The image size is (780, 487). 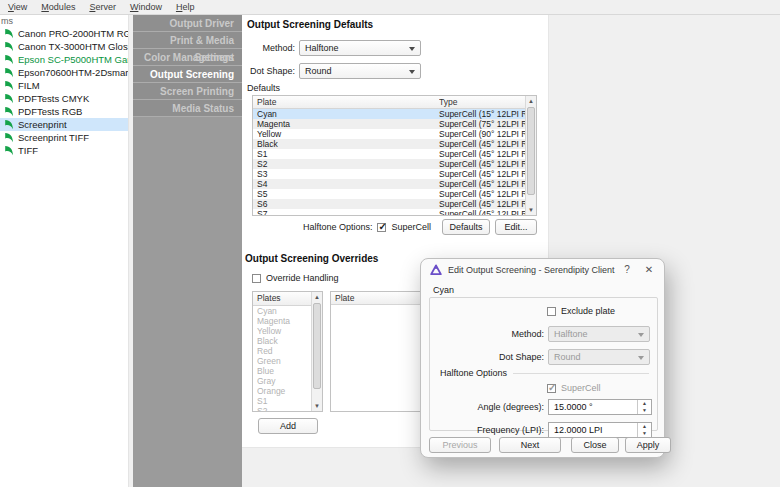 What do you see at coordinates (530, 156) in the screenshot?
I see `table-vertical-scrollbar: ▲ ▼` at bounding box center [530, 156].